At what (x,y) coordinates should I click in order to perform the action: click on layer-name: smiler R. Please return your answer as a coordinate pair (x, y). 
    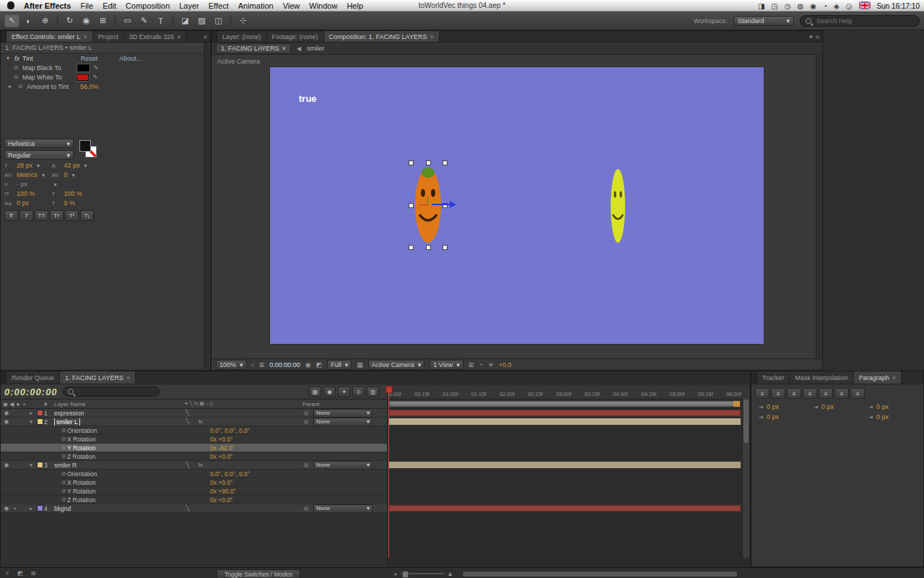
    Looking at the image, I should click on (119, 465).